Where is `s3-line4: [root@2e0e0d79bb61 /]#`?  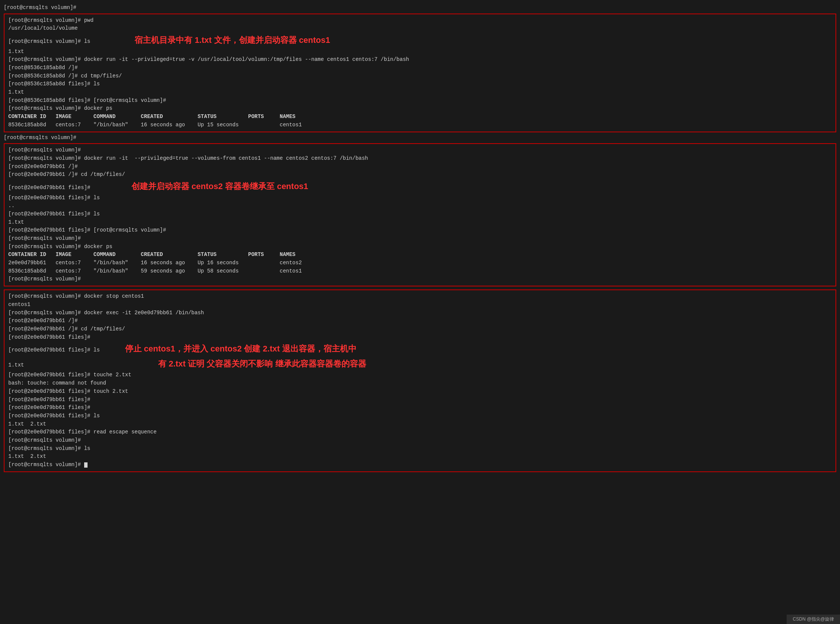
s3-line4: [root@2e0e0d79bb61 /]# is located at coordinates (420, 321).